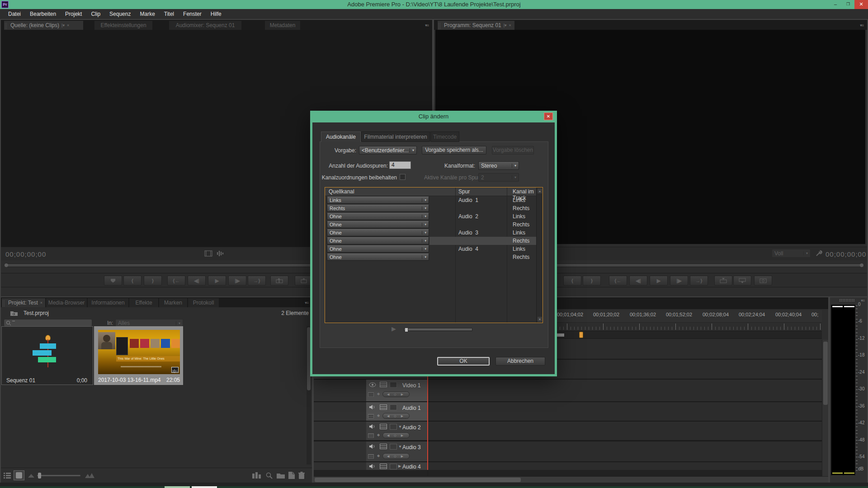  Describe the element at coordinates (625, 390) in the screenshot. I see `track-content-video1` at that location.